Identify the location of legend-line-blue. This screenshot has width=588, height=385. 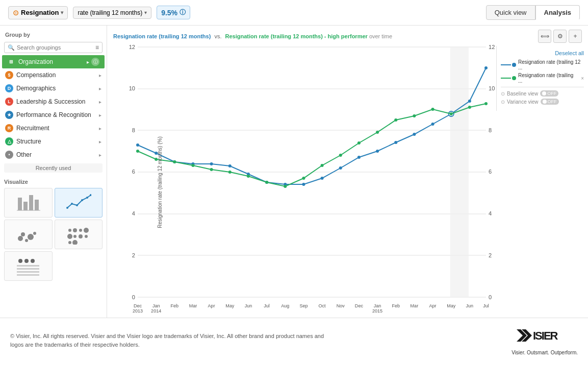
(506, 65).